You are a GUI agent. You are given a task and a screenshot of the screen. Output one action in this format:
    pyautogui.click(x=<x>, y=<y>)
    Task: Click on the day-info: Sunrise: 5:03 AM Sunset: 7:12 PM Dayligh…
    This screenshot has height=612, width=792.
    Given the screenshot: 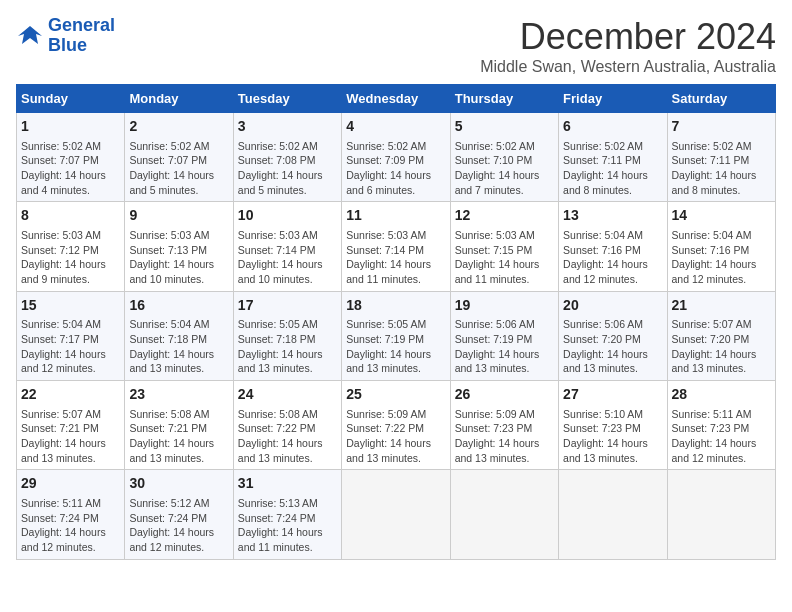 What is the action you would take?
    pyautogui.click(x=70, y=258)
    